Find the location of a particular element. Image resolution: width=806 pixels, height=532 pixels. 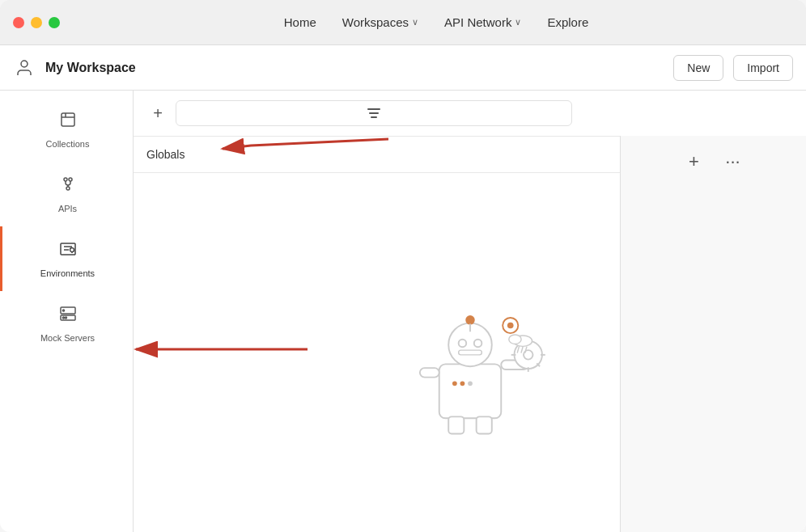

nav-api-network: API Network ∨ is located at coordinates (482, 23).